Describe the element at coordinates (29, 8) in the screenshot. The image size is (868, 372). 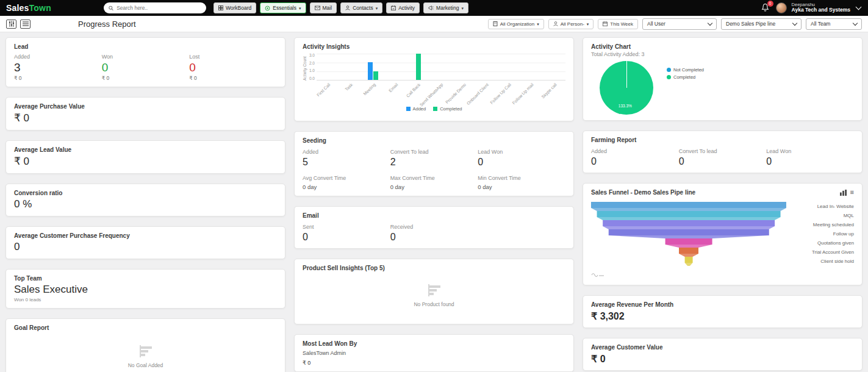
I see `app-logo: SalesTown` at that location.